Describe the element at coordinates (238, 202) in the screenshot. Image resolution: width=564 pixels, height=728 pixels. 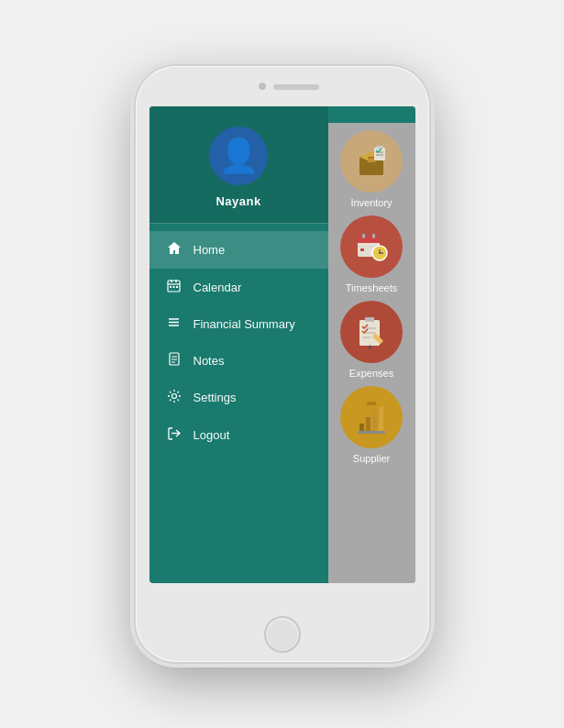
I see `username-label: Nayank` at that location.